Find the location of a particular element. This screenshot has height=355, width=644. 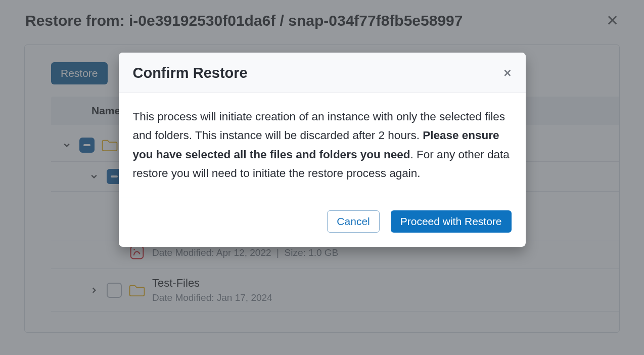

proceed-button: Proceed with Restore is located at coordinates (451, 221).